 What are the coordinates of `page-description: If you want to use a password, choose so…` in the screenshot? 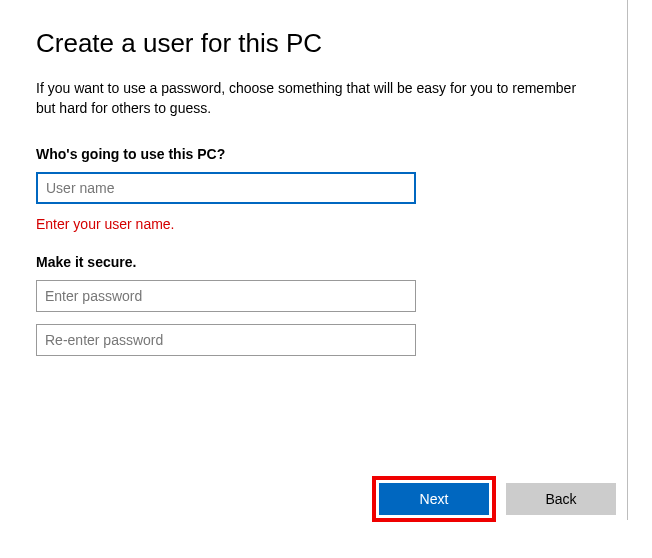 It's located at (316, 98).